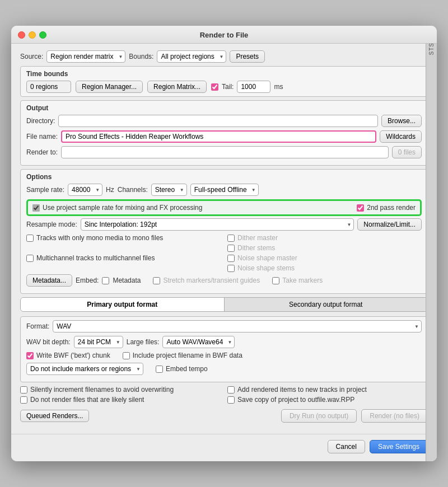 The width and height of the screenshot is (448, 487). I want to click on channels-select: Stereo, so click(169, 190).